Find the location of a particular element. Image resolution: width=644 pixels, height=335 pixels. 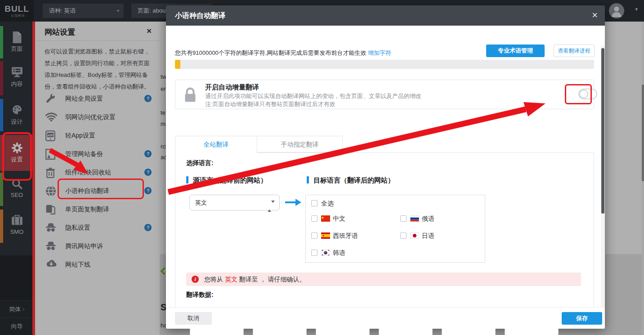

language-row-japanese: 日语 is located at coordinates (438, 236).